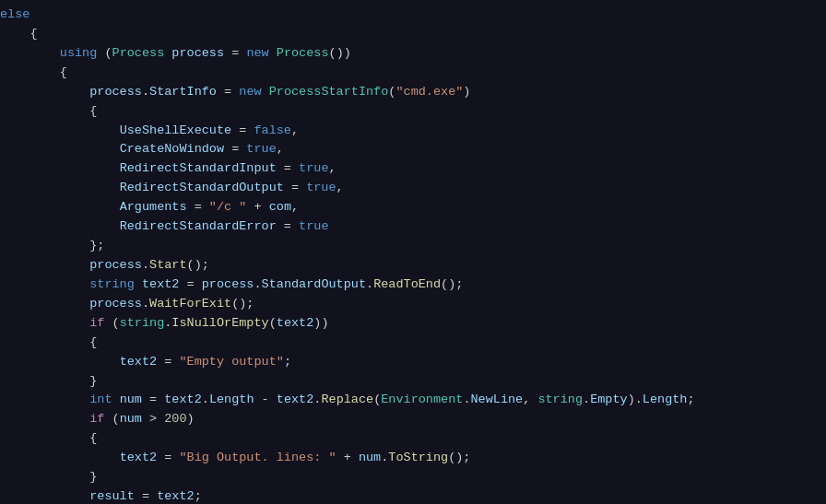  What do you see at coordinates (413, 400) in the screenshot?
I see `code-line: int num = text2.Length - text2.Replace(E…` at bounding box center [413, 400].